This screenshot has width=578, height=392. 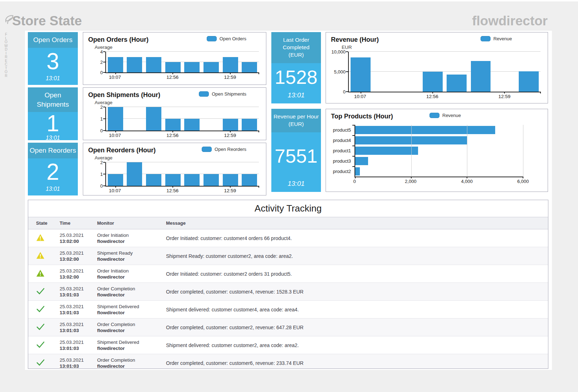 I want to click on legend-label: Open Reorders, so click(x=231, y=149).